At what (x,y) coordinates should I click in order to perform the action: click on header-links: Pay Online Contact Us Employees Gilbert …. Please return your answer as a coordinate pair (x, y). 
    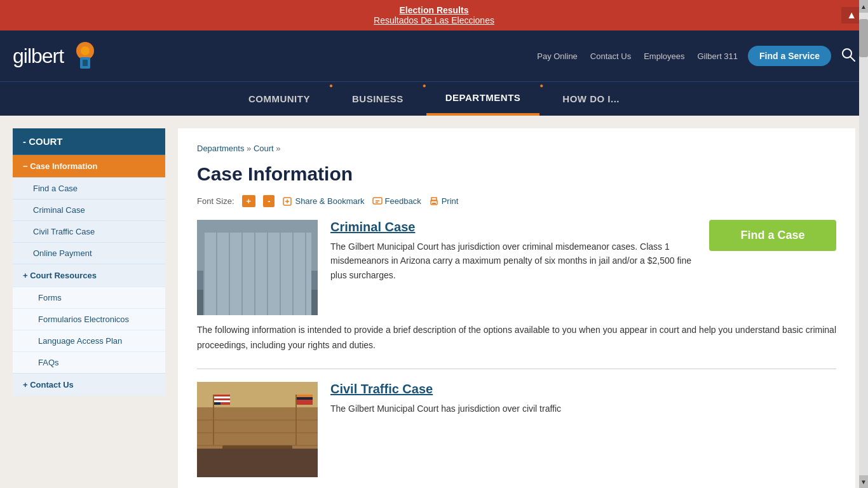
    Looking at the image, I should click on (637, 56).